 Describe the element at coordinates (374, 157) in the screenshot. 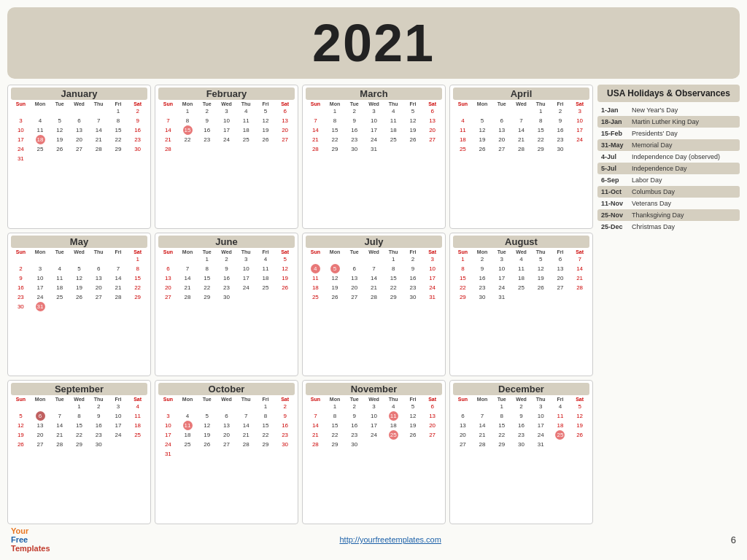

I see `month-block-march: MarchSunMonTueWedThuFriSat12345678910111…` at that location.